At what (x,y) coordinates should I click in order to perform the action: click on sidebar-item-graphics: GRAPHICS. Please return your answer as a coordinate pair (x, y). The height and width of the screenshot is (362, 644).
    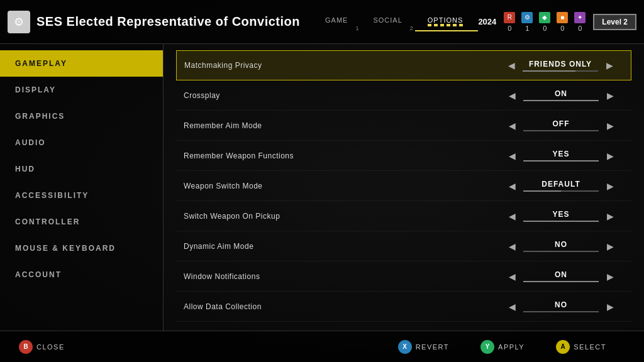
    Looking at the image, I should click on (82, 116).